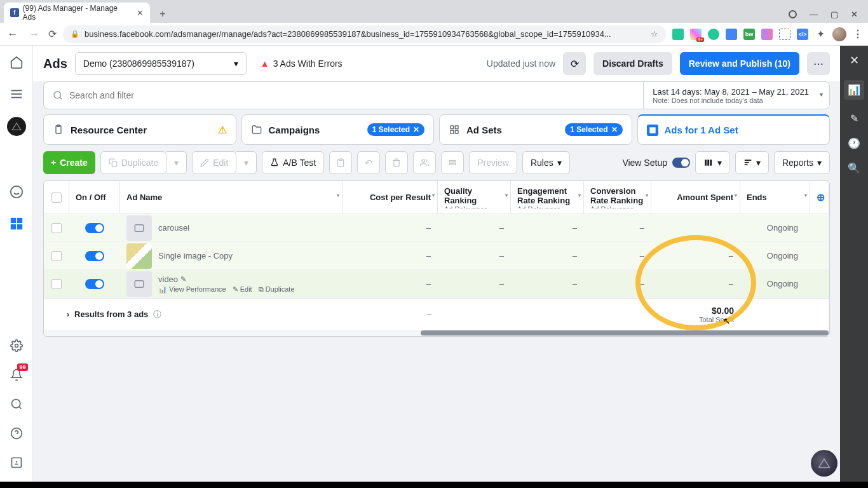 The image size is (868, 488). What do you see at coordinates (69, 163) in the screenshot?
I see `create-button: +Create` at bounding box center [69, 163].